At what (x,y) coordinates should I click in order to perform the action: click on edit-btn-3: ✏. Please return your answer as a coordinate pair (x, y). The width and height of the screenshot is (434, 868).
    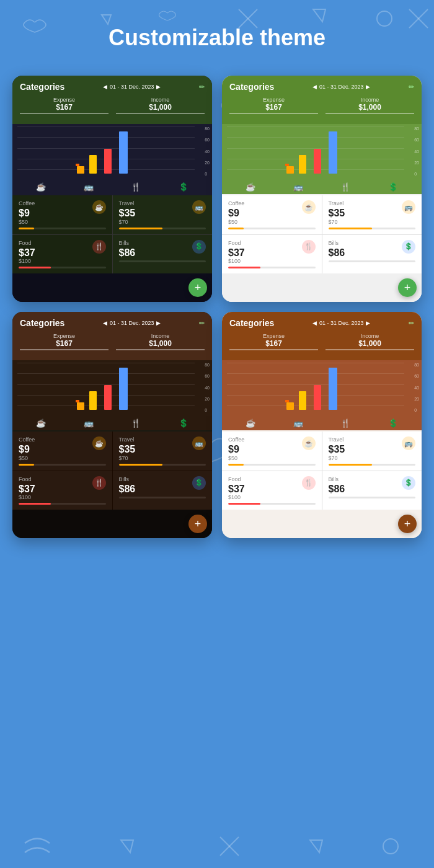
    Looking at the image, I should click on (202, 324).